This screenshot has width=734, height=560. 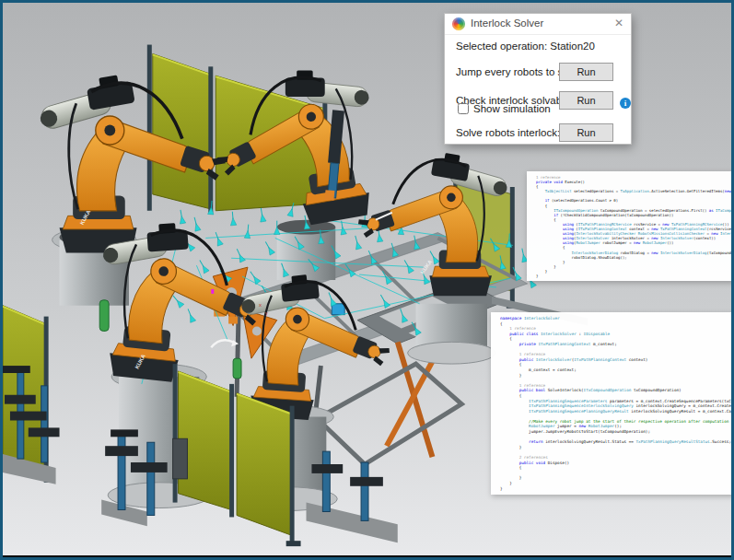 I want to click on axis-label-y: y, so click(x=267, y=313).